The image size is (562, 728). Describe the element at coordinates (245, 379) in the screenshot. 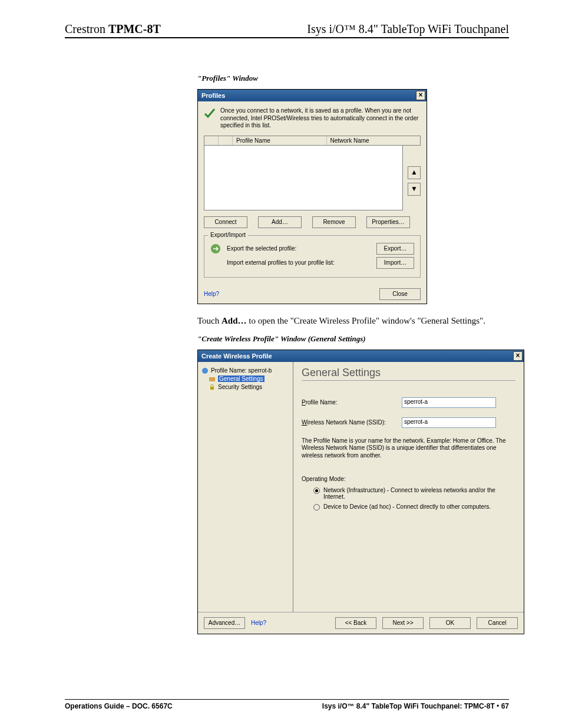

I see `nav-general-settings: General Settings` at that location.